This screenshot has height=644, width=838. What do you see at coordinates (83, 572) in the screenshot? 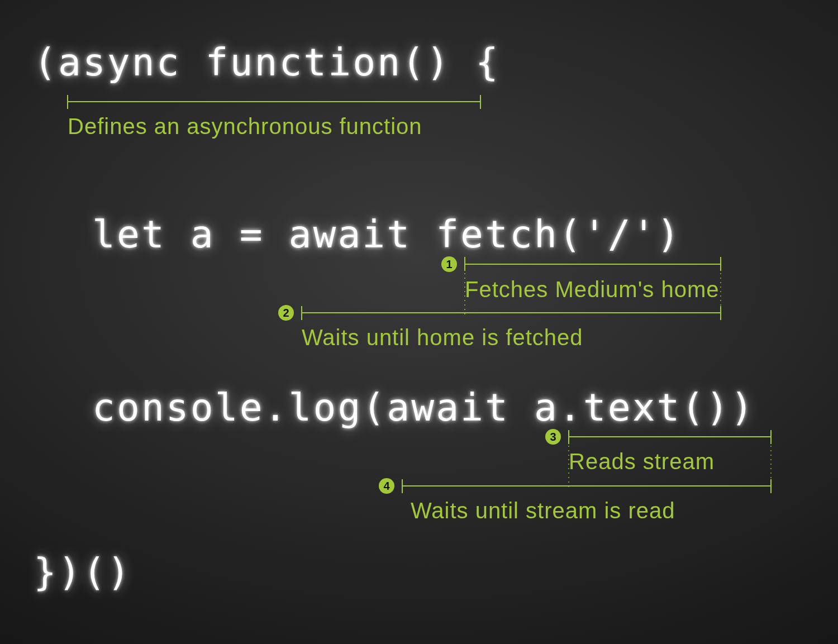
I see `code-line-4: })()` at bounding box center [83, 572].